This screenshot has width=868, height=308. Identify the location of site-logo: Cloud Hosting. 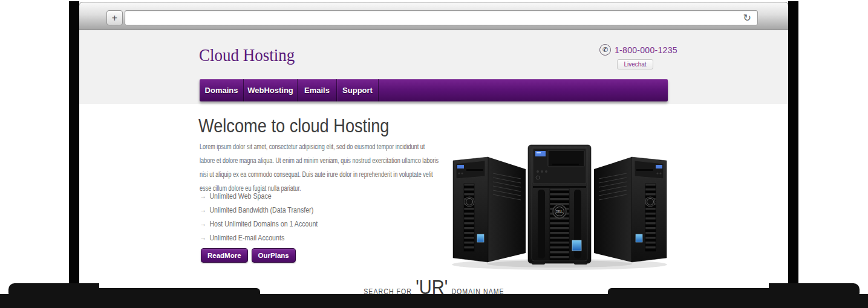
(247, 55).